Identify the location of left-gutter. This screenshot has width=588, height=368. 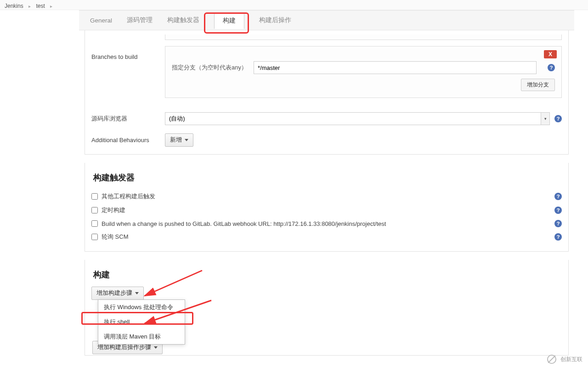
(40, 189).